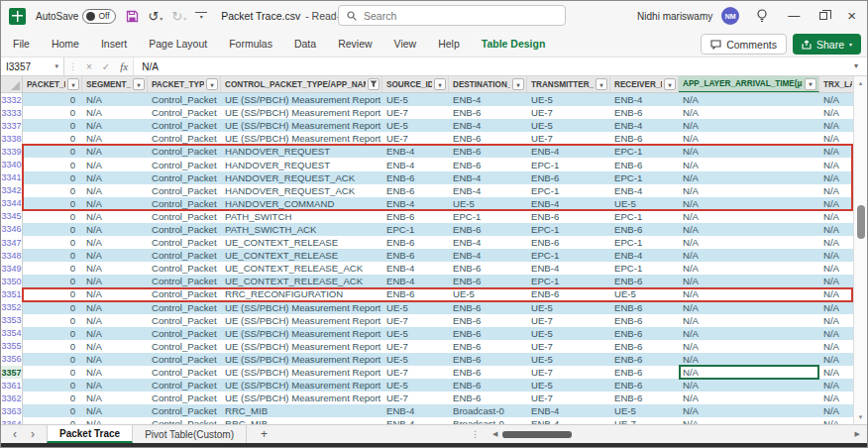  What do you see at coordinates (155, 16) in the screenshot?
I see `undo-button: ↺ ▾` at bounding box center [155, 16].